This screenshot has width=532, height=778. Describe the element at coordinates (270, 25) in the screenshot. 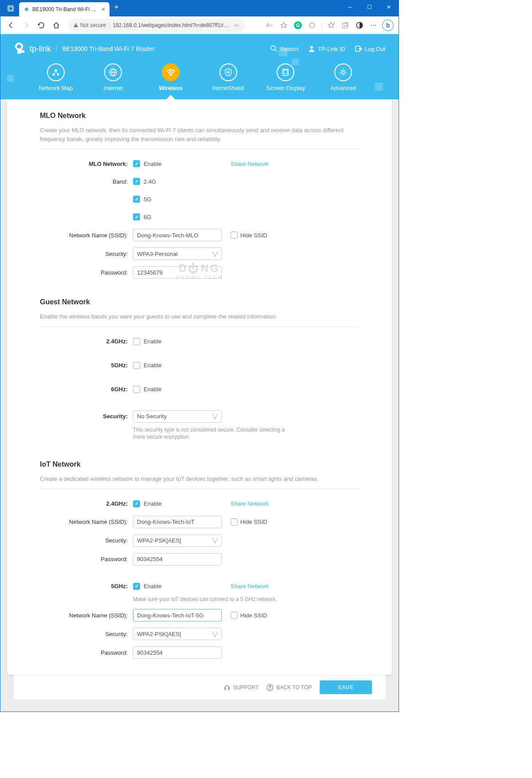

I see `text-size-icon: Aり` at that location.